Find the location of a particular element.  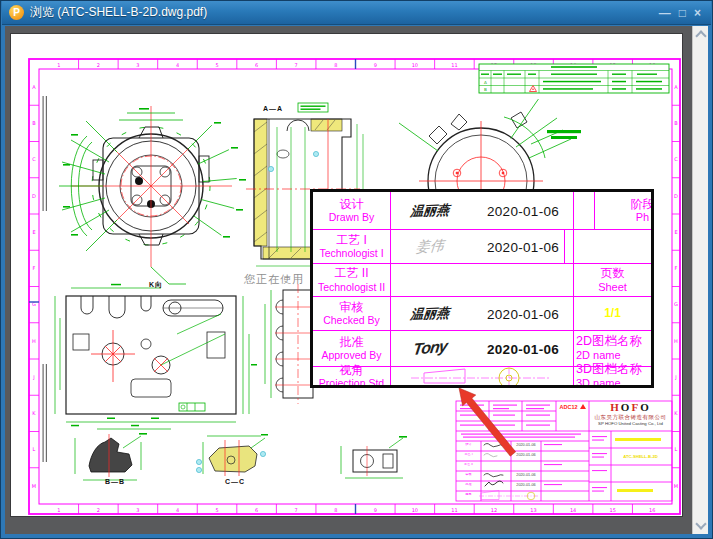

popup-right-cell: 阶段 Ph is located at coordinates (629, 210).